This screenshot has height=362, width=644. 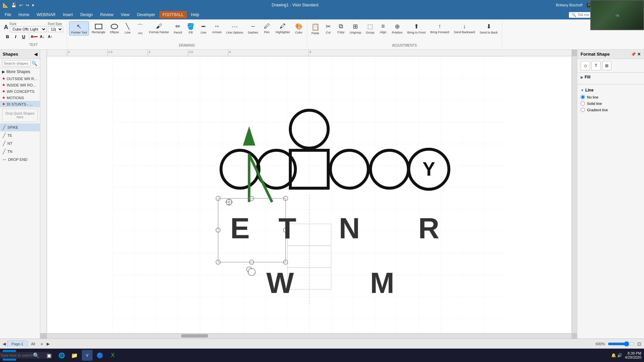 I want to click on scroll-right, so click(x=574, y=195).